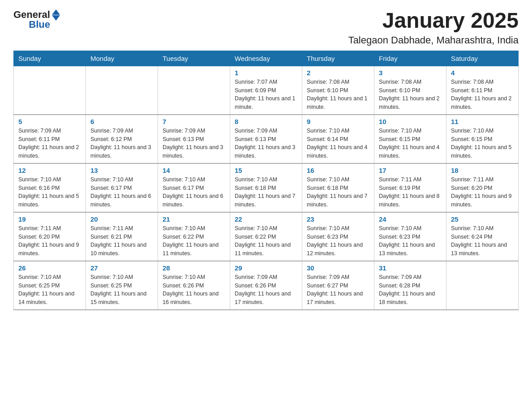 The image size is (532, 411). I want to click on calendar-cell: 29Sunrise: 7:09 AM Sunset: 6:26 PM Dayli…, so click(266, 286).